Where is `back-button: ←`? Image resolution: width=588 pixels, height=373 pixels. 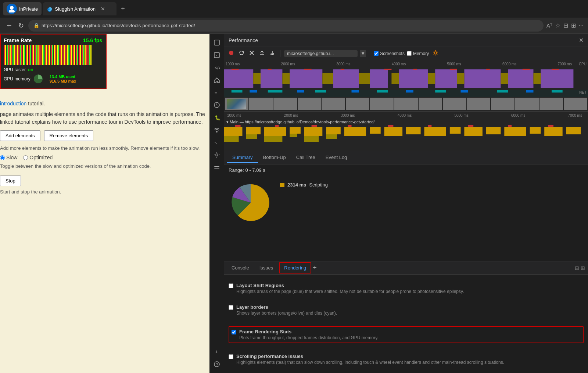 back-button: ← is located at coordinates (9, 26).